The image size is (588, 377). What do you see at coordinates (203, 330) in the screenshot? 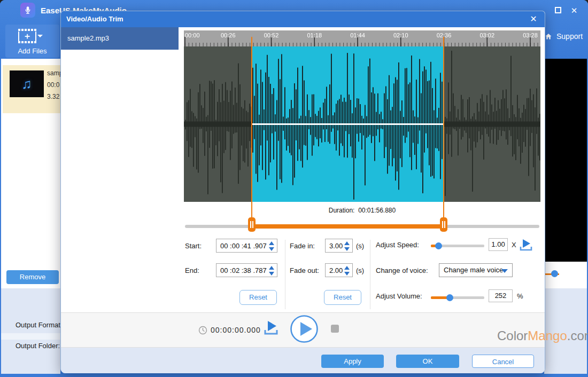
I see `clock-icon` at bounding box center [203, 330].